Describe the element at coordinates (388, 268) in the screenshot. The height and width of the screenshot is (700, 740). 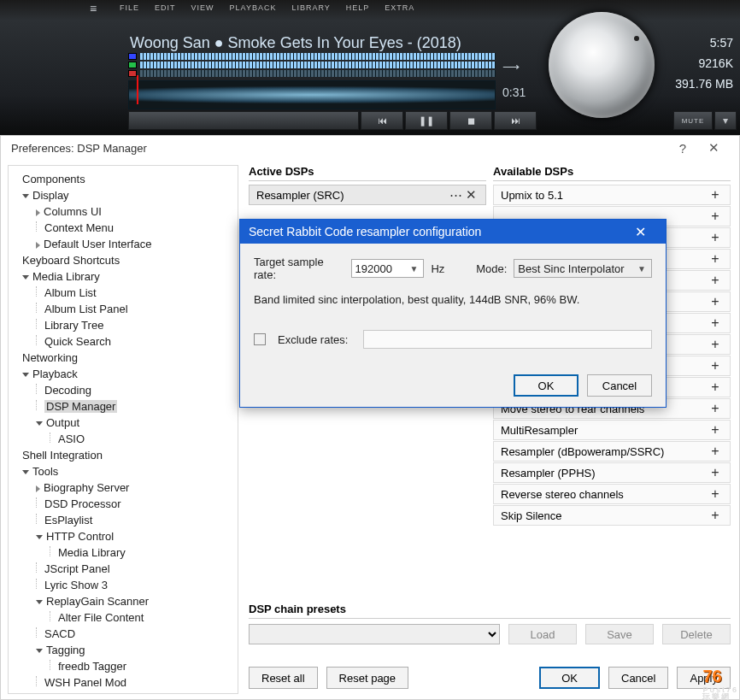
I see `target-rate-combo: 192000 ▼` at that location.